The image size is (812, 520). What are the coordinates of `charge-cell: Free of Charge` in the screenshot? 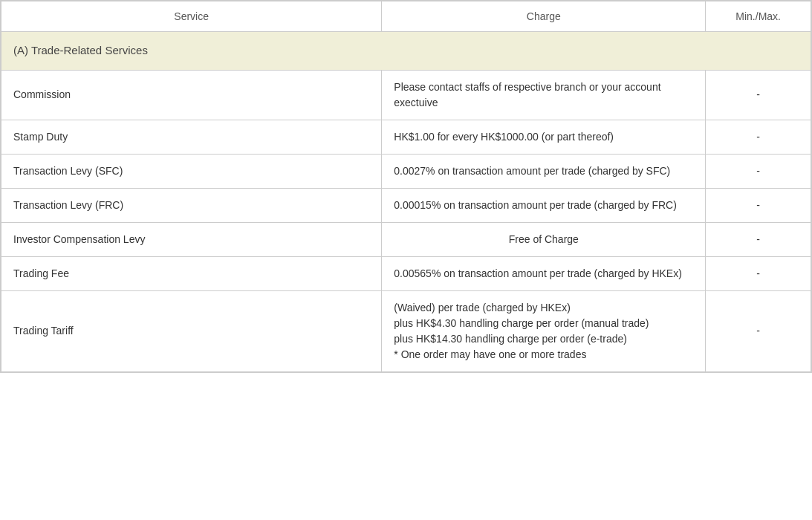 It's located at (544, 239).